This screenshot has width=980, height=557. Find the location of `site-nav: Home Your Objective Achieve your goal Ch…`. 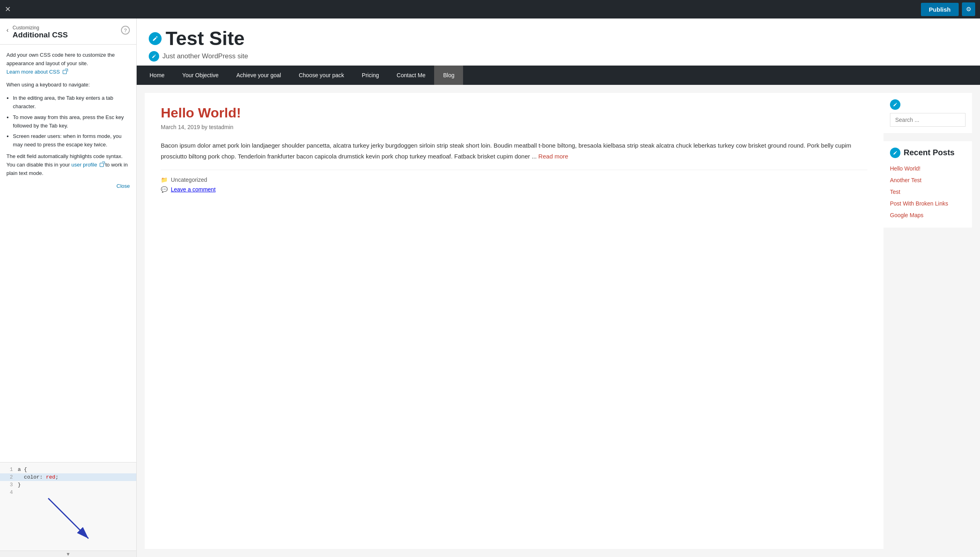

site-nav: Home Your Objective Achieve your goal Ch… is located at coordinates (558, 75).